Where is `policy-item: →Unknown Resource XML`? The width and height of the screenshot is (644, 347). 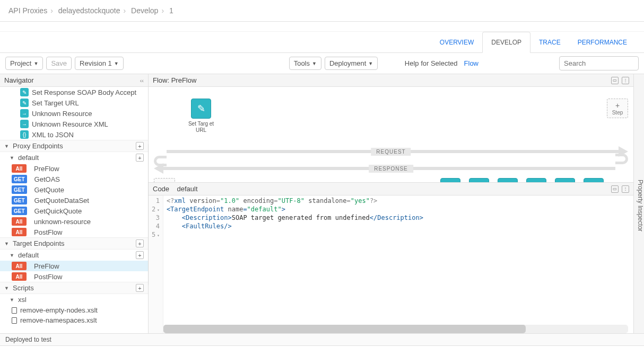
policy-item: →Unknown Resource XML is located at coordinates (74, 124).